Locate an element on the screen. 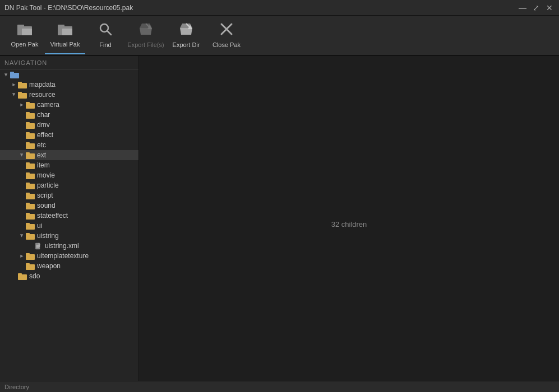  statusbar-text: Directory is located at coordinates (17, 387).